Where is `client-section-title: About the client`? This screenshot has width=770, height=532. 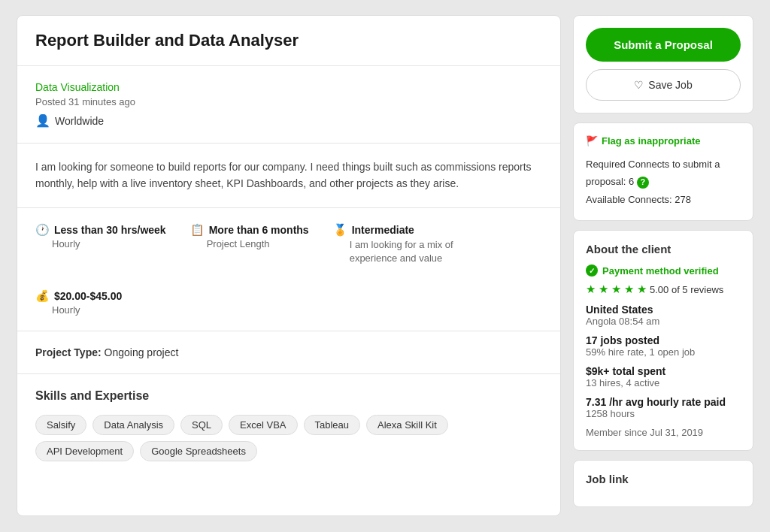
client-section-title: About the client is located at coordinates (663, 249).